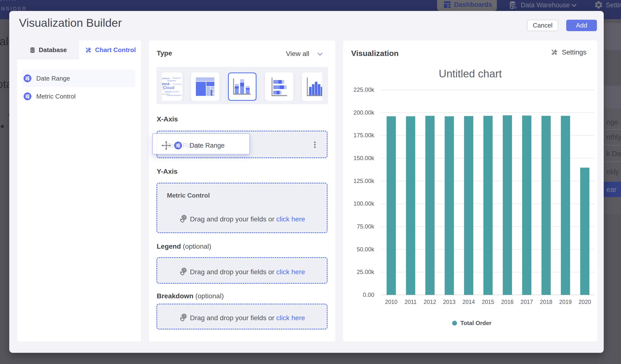  I want to click on svg-text: 2013, so click(449, 302).